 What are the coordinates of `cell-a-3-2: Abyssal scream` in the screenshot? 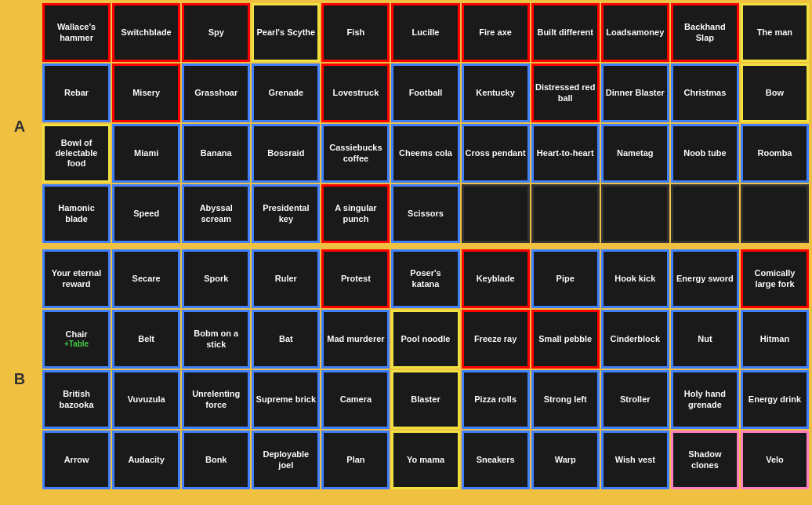 It's located at (216, 213).